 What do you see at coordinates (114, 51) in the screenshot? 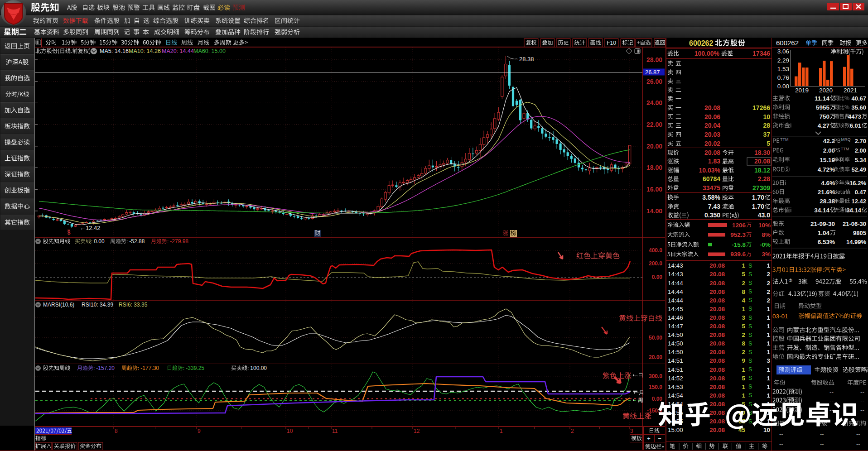
I see `svg-text: MA5: 14.16` at bounding box center [114, 51].